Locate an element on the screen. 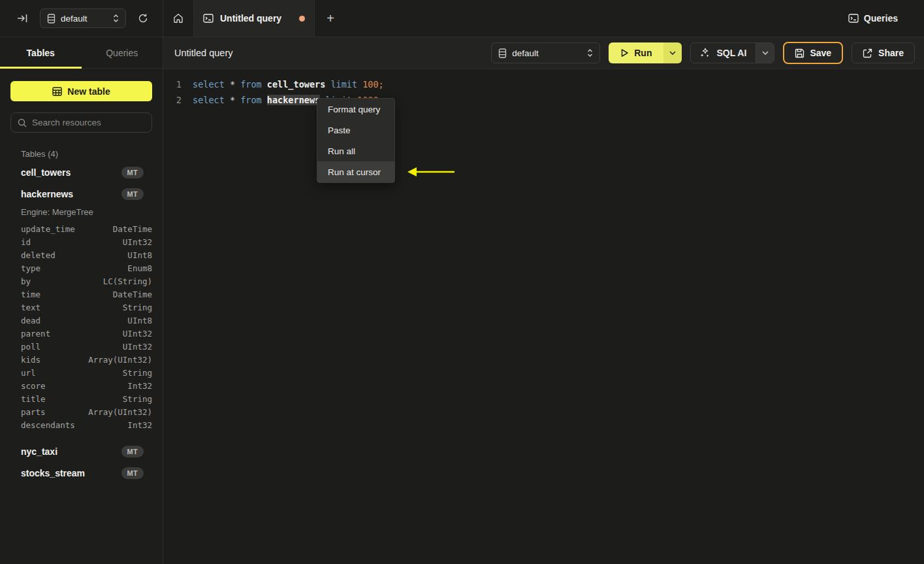  sidebar-tab-queries: Queries is located at coordinates (123, 52).